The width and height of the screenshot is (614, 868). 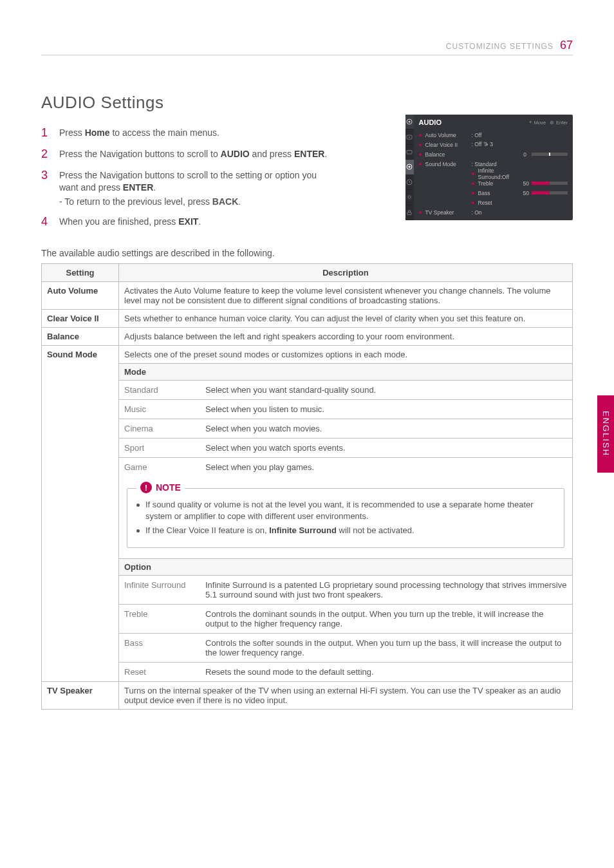 What do you see at coordinates (409, 167) in the screenshot?
I see `osd-tab-active-icon` at bounding box center [409, 167].